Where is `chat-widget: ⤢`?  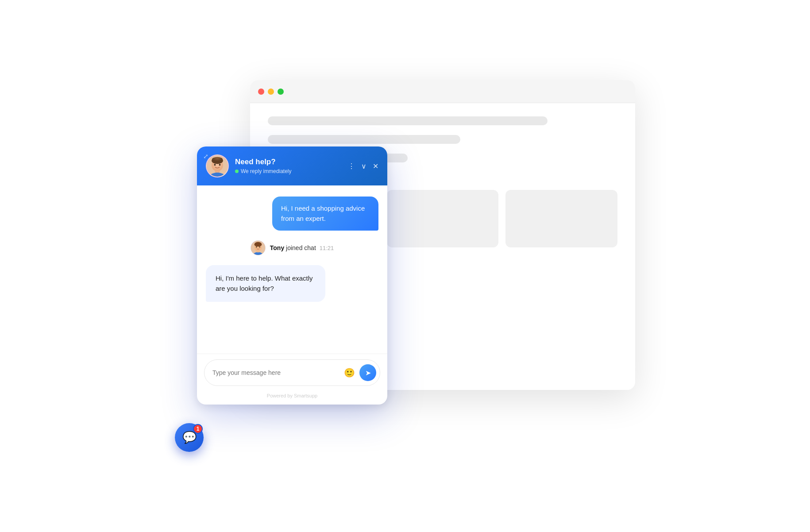 chat-widget: ⤢ is located at coordinates (292, 275).